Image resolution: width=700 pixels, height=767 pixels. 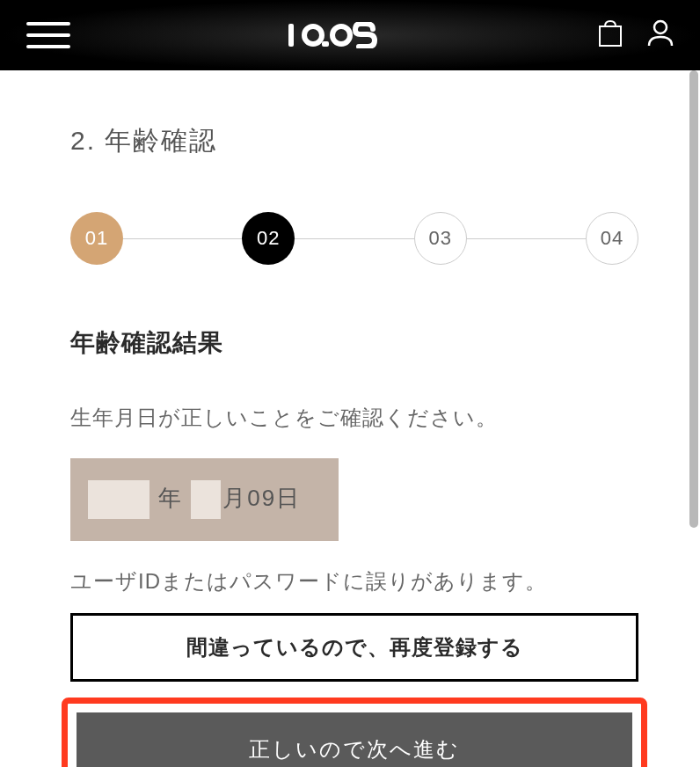 I want to click on shopping-bag-icon, so click(x=610, y=35).